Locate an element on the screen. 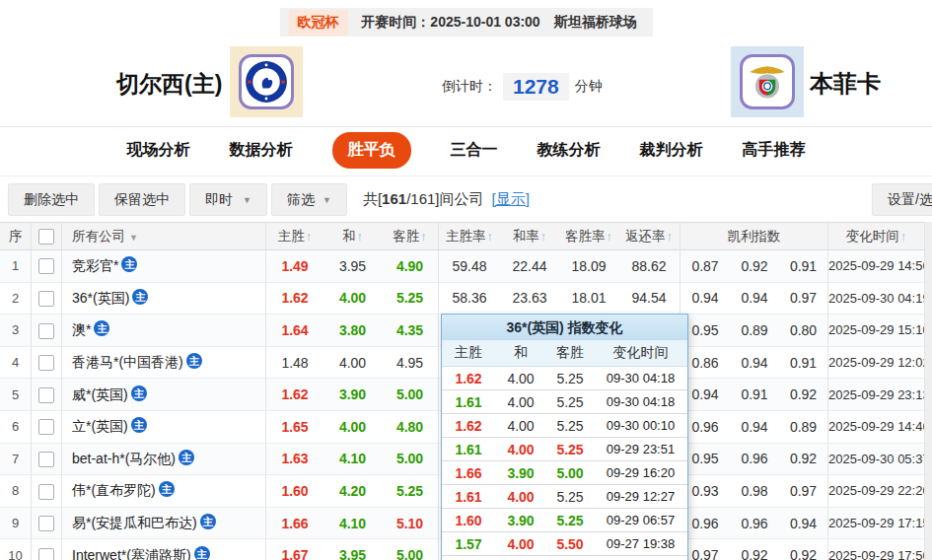  draw-odds: 4.20 is located at coordinates (353, 491).